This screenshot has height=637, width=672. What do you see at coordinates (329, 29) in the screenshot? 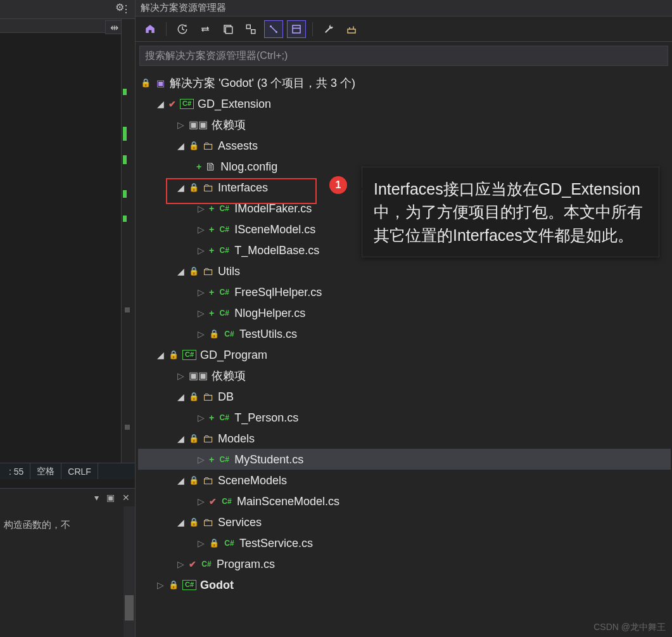
I see `wrench-icon` at bounding box center [329, 29].